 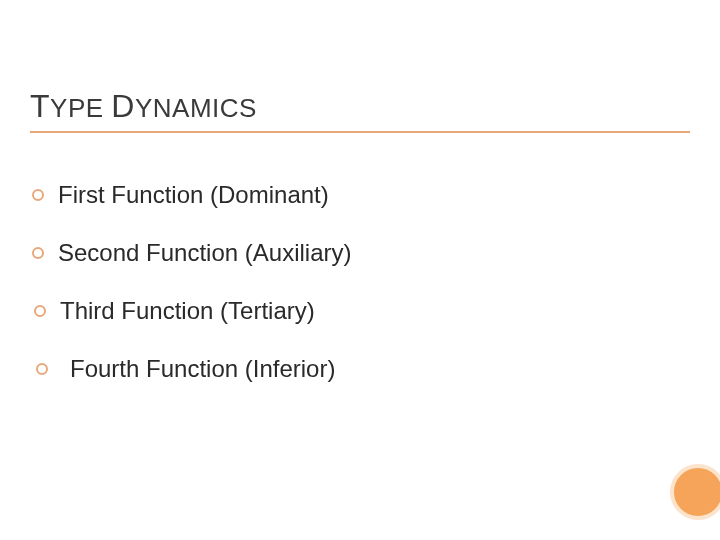 What do you see at coordinates (40, 106) in the screenshot?
I see `title-word1-cap: T` at bounding box center [40, 106].